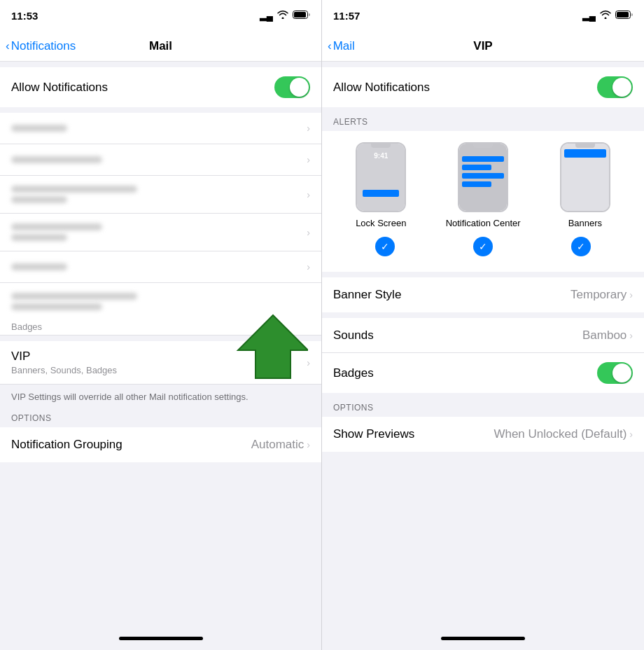  I want to click on right-wifi-icon, so click(606, 15).